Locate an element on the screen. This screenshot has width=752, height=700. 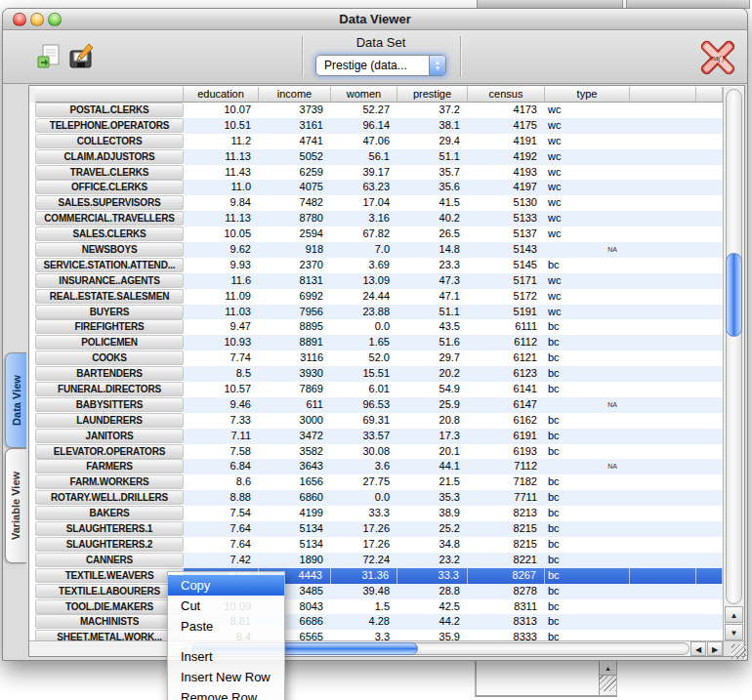
cell-prestige: 37.2 is located at coordinates (433, 110).